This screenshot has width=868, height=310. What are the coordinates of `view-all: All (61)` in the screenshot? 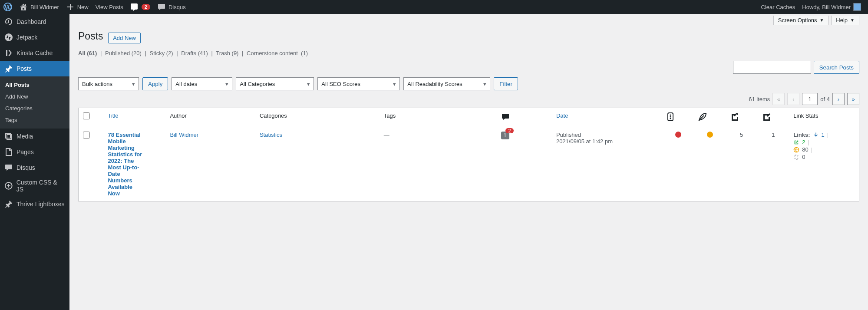 It's located at (88, 53).